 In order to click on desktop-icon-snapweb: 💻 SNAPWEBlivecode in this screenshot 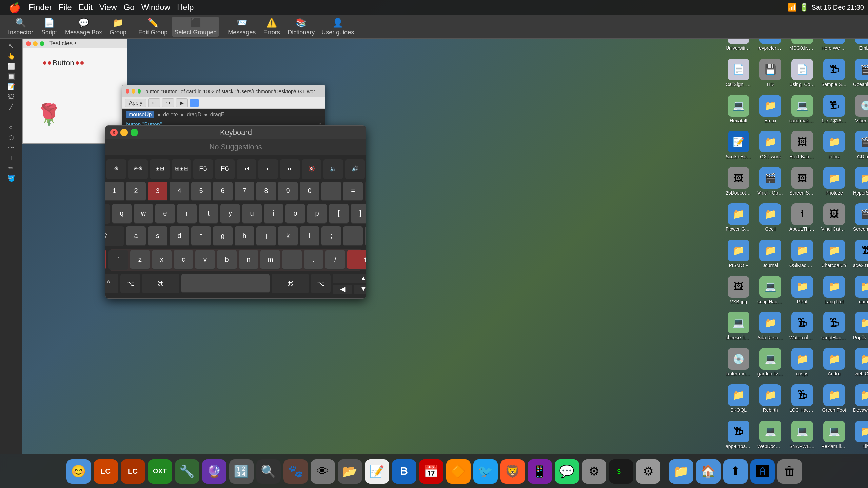, I will do `click(802, 435)`.